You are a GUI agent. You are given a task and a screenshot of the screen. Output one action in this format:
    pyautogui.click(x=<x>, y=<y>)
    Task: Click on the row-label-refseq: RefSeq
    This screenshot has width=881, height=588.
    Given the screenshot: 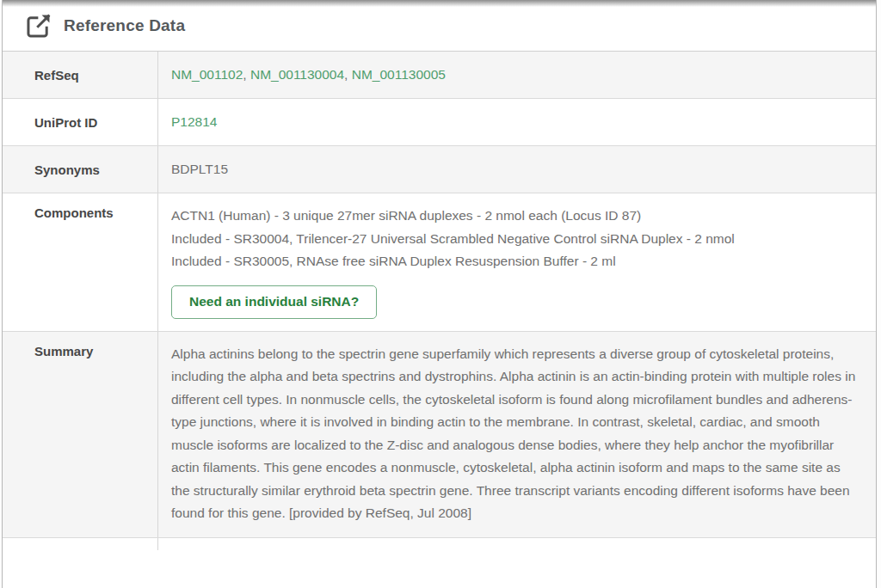 What is the action you would take?
    pyautogui.click(x=81, y=75)
    